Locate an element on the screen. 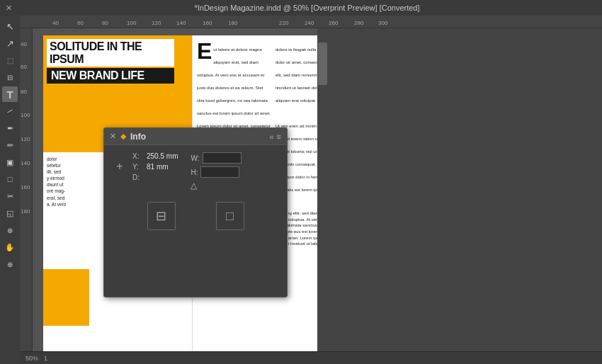 Image resolution: width=602 pixels, height=364 pixels. ruler-vmark-140: 140 is located at coordinates (25, 163).